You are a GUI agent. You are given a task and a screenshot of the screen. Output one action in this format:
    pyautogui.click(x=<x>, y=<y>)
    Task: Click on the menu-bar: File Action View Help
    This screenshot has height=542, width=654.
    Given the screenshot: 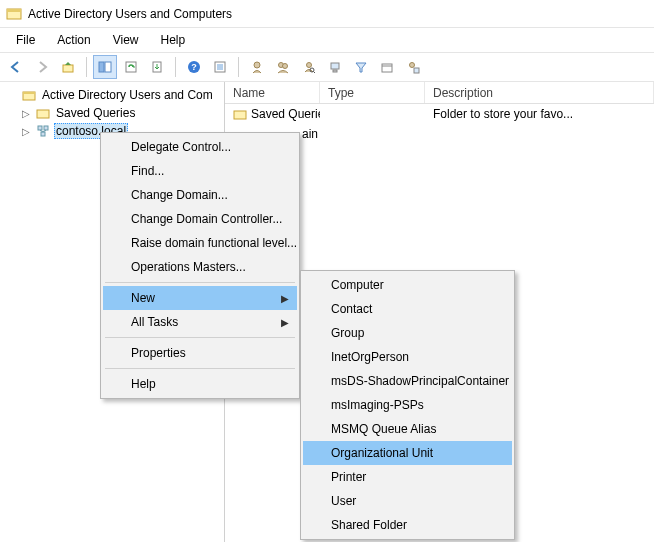 What is the action you would take?
    pyautogui.click(x=327, y=40)
    